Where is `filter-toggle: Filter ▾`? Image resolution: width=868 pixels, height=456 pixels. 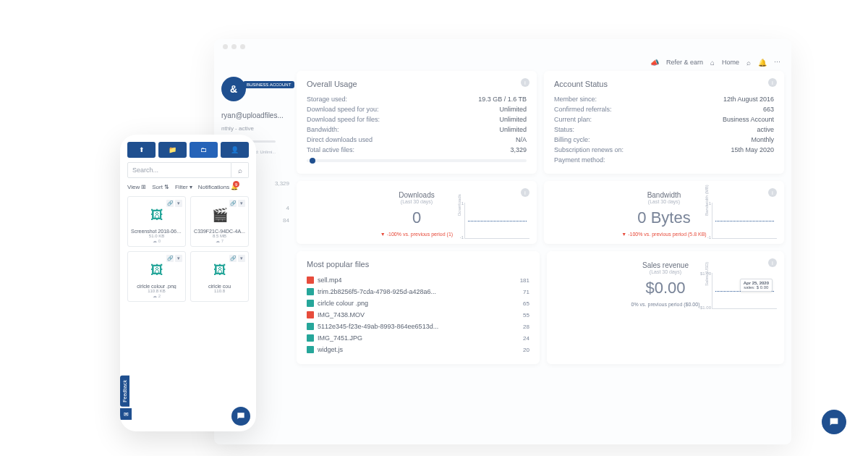 filter-toggle: Filter ▾ is located at coordinates (184, 187).